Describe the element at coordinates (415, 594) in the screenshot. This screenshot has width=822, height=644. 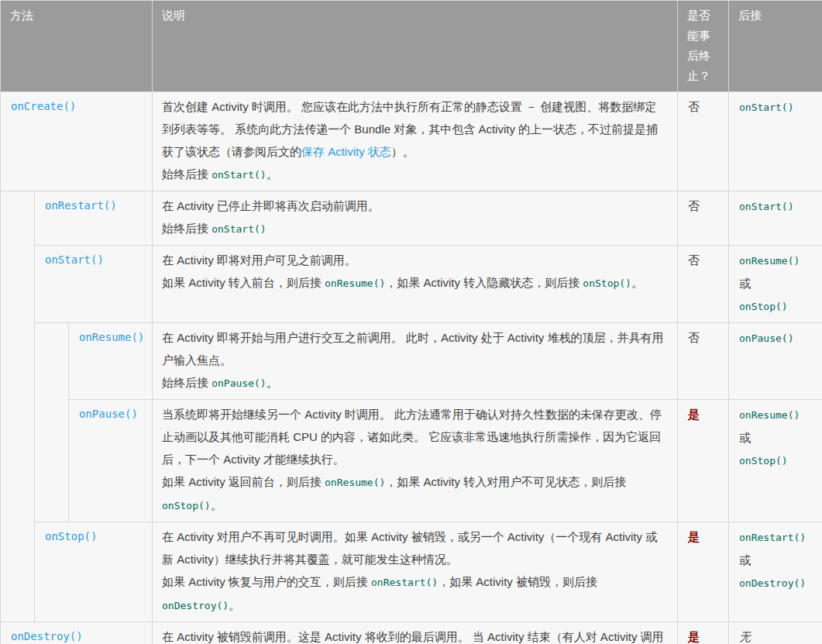
I see `paragraph: 如果 Activity 恢复与用户的交互，则后接 onRestart()，如果 …` at that location.